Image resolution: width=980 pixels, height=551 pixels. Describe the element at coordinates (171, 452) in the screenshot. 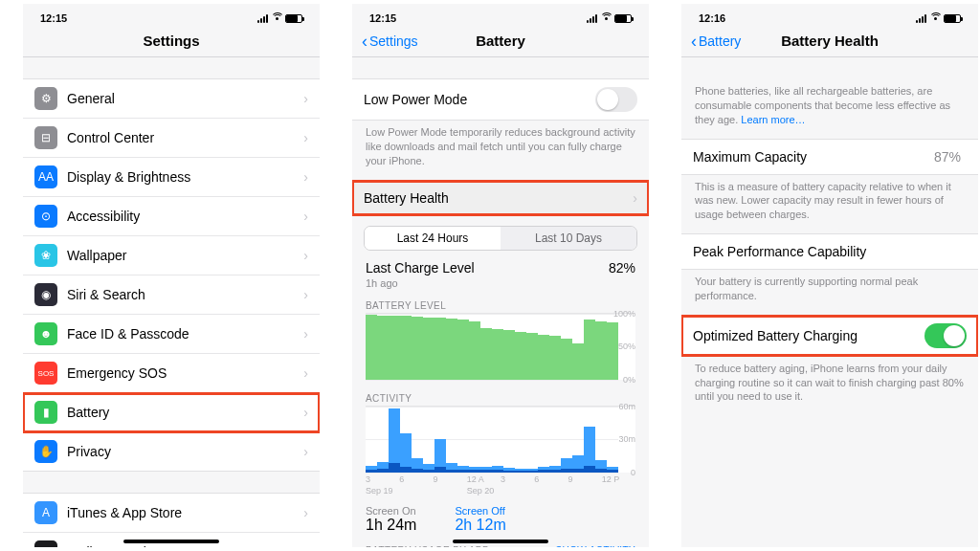

I see `settings-row-privacy: ✋Privacy›` at that location.